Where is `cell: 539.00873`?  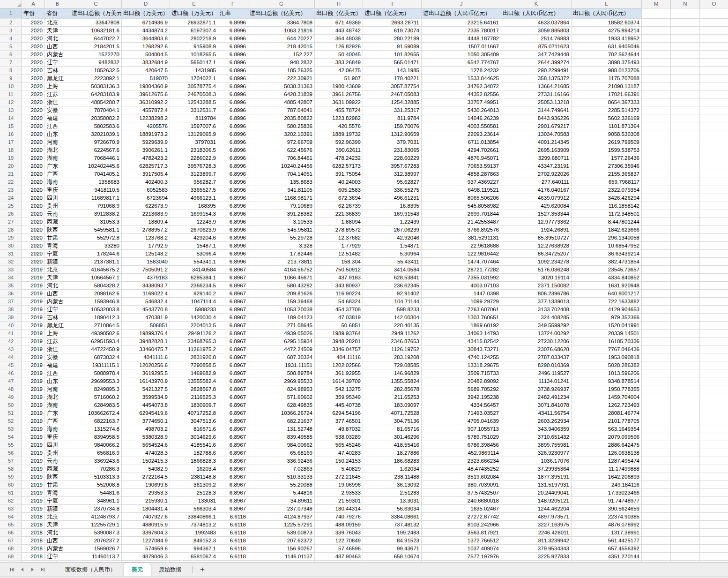
cell: 539.00873 is located at coordinates (282, 533).